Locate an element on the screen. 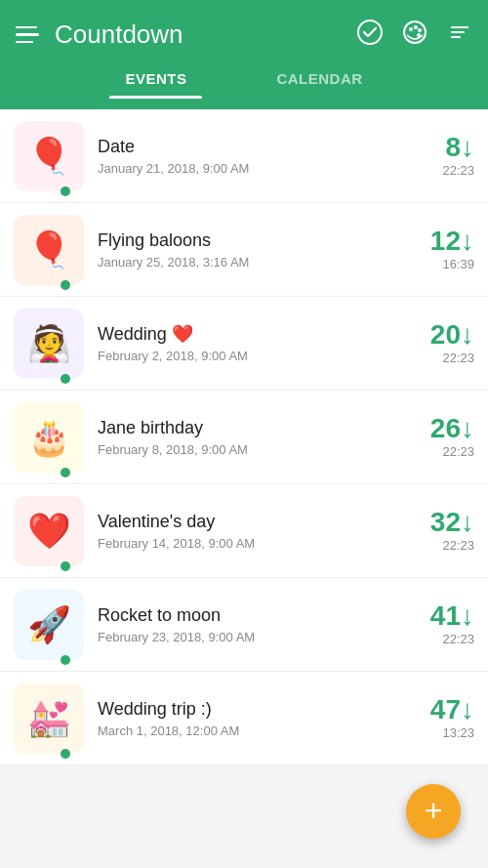 This screenshot has width=488, height=868. event-info: Wedding ❤️ February 2, 2018, 9:00 AM is located at coordinates (252, 344).